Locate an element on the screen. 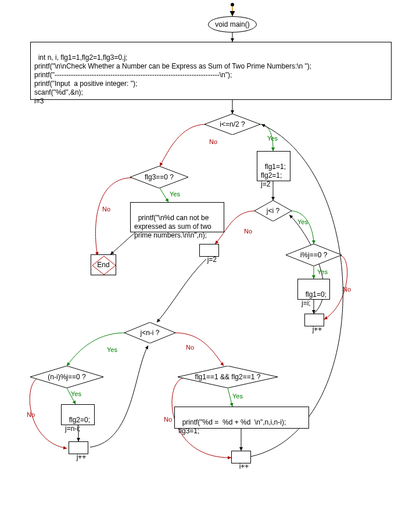 The height and width of the screenshot is (532, 409). print-fail: printf("\n%d can not be expressed as sum… is located at coordinates (177, 217).